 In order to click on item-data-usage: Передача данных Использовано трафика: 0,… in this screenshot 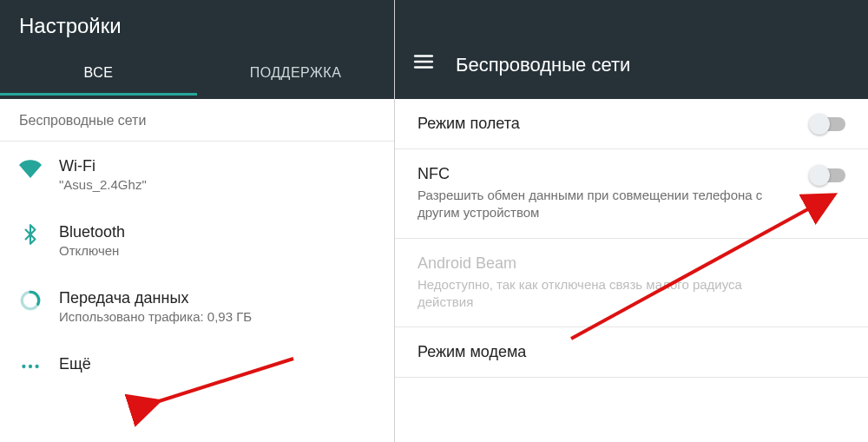, I will do `click(197, 307)`.